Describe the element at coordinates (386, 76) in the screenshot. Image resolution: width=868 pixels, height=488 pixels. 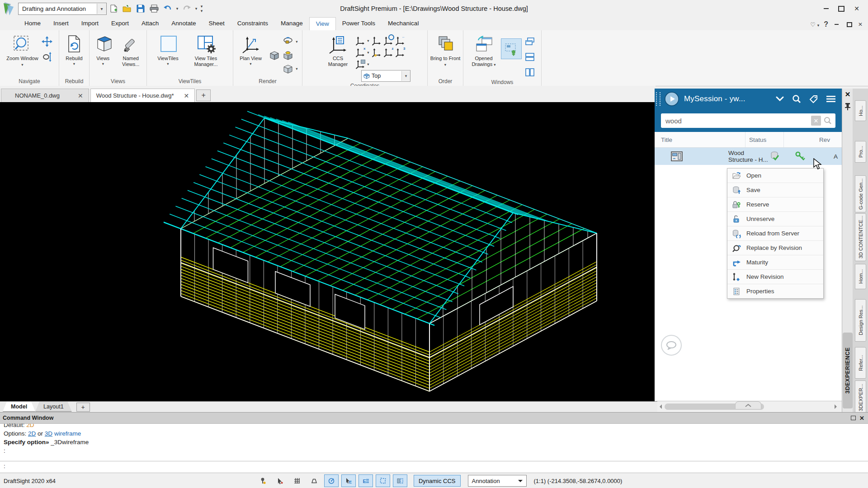
I see `view-preset-select: Top ▾` at that location.